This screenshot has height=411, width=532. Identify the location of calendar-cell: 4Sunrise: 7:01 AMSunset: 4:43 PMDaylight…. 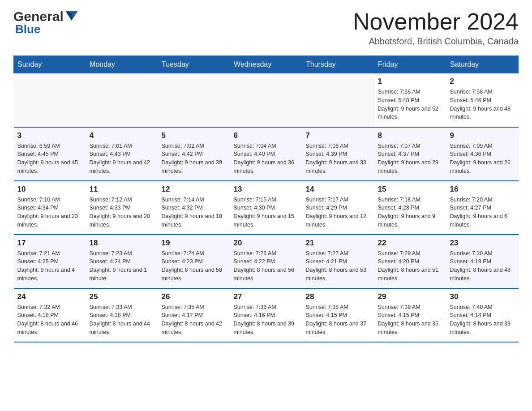
(122, 154).